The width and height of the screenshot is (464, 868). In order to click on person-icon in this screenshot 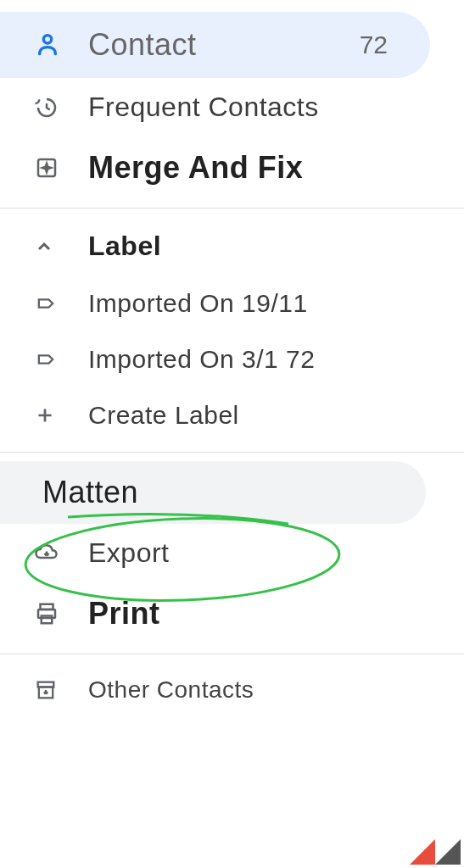, I will do `click(51, 45)`.